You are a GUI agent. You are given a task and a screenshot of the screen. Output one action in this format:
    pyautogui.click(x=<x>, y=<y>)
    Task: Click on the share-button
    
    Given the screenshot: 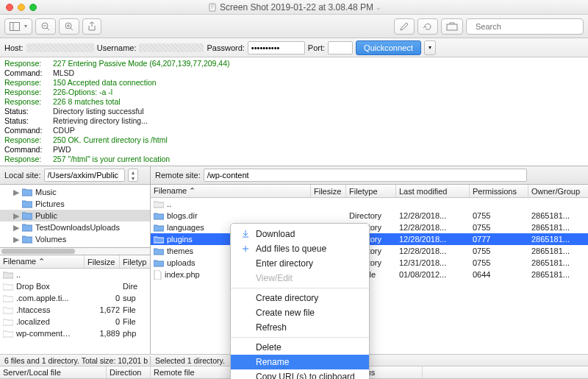 What is the action you would take?
    pyautogui.click(x=92, y=26)
    